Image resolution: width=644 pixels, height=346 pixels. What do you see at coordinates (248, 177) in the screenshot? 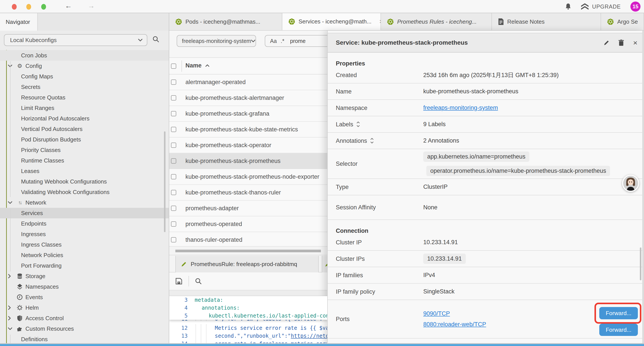
I see `table-row: kube-prometheus-stack-prometheus-node-ex…` at bounding box center [248, 177].